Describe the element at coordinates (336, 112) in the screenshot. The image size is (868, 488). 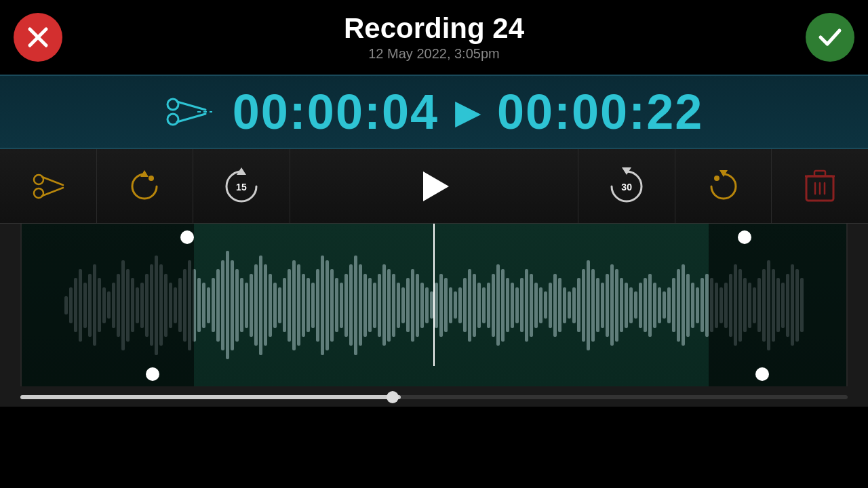
I see `timer-current: 00:00:04` at that location.